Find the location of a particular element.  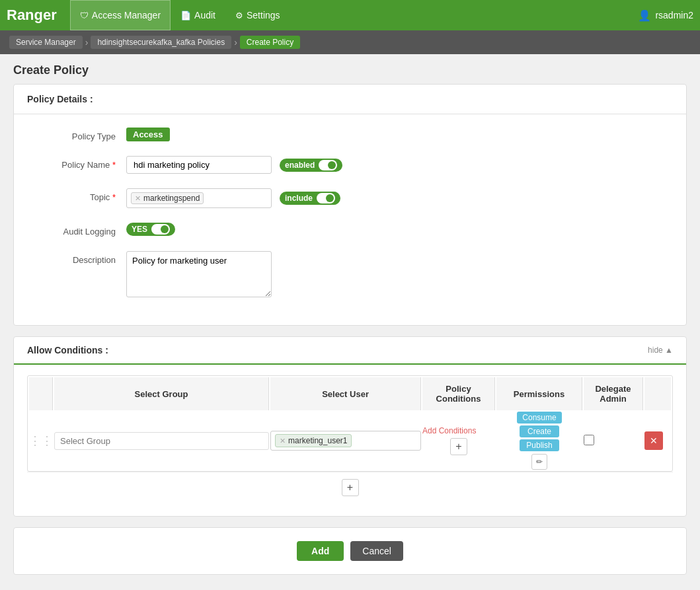

delegate-admin-cell is located at coordinates (613, 441).